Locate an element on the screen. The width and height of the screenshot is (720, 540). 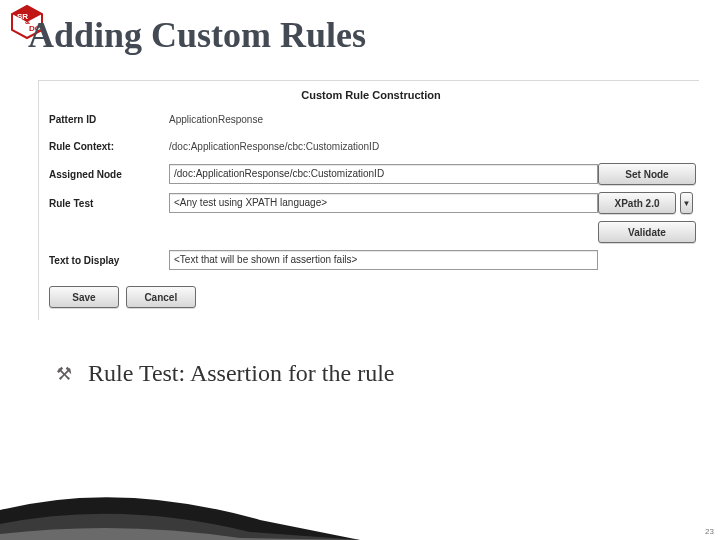
validate-button: Validate is located at coordinates (647, 232).